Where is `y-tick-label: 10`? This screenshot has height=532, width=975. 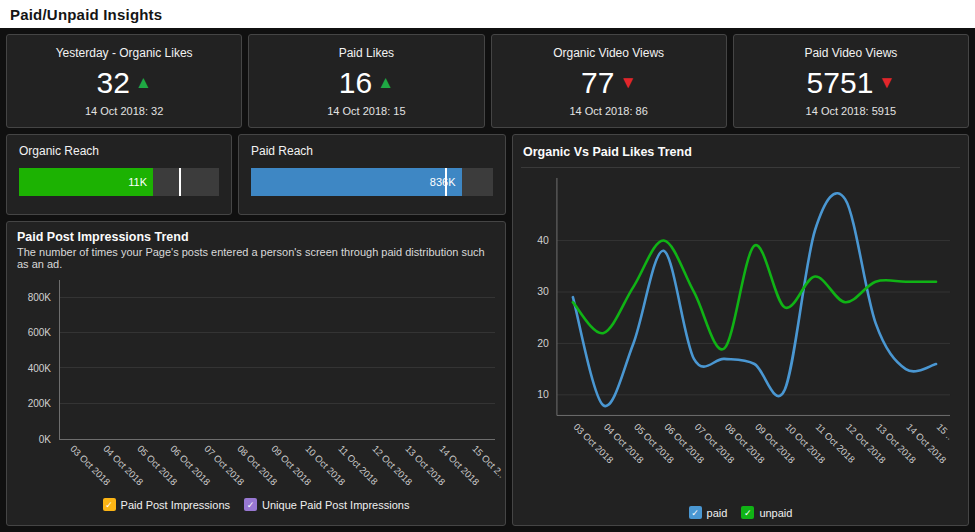
y-tick-label: 10 is located at coordinates (543, 394).